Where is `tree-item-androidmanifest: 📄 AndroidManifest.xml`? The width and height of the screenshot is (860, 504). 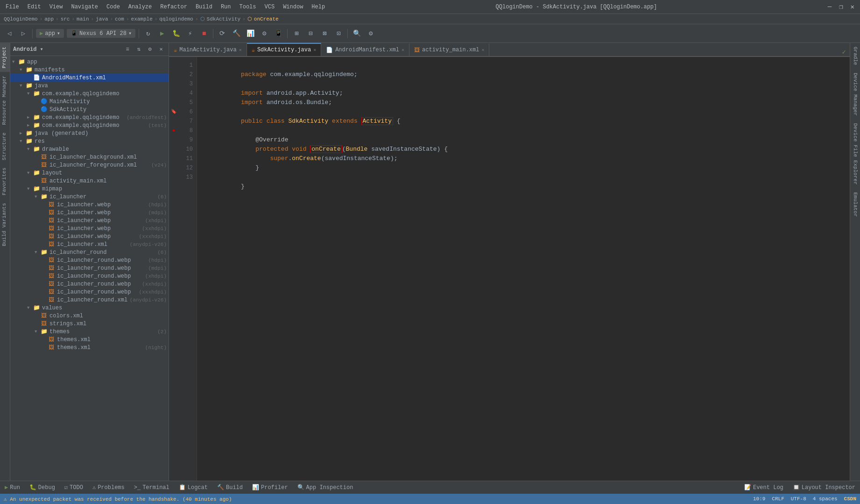
tree-item-androidmanifest: 📄 AndroidManifest.xml is located at coordinates (90, 77).